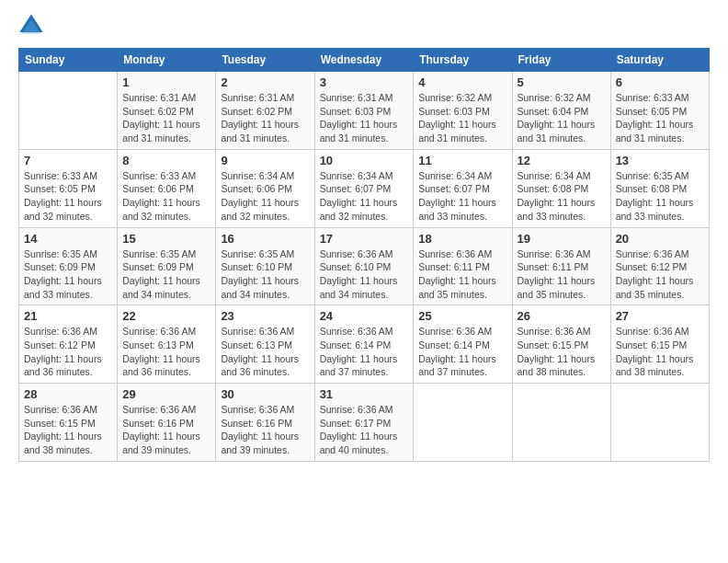  I want to click on day-info: Sunrise: 6:36 AM Sunset: 6:10 PM Dayligh…, so click(364, 274).